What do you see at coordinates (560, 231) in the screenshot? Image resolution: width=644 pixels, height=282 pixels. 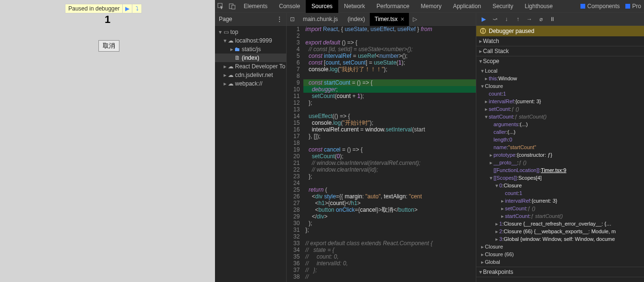 I see `scope-s2: ▸2: Closure (66) {__webpack_exports__: M…` at bounding box center [560, 231].